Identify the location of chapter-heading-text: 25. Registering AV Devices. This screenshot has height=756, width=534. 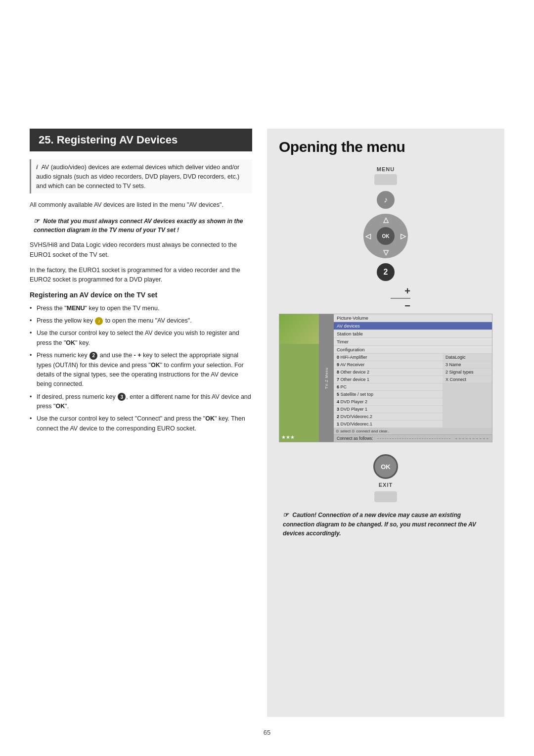
(108, 140).